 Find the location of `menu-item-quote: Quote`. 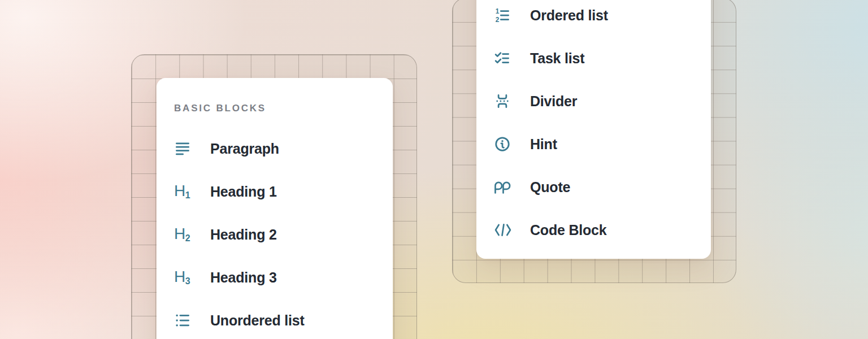

menu-item-quote: Quote is located at coordinates (602, 187).